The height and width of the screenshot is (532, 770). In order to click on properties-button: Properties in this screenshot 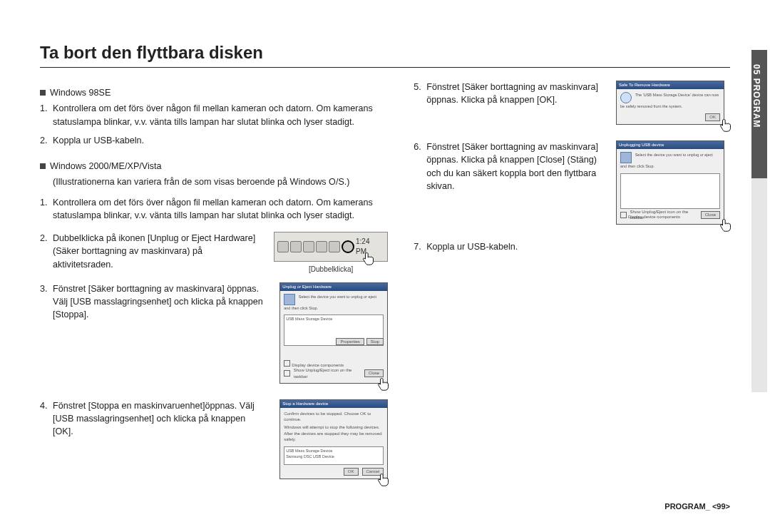, I will do `click(349, 342)`.